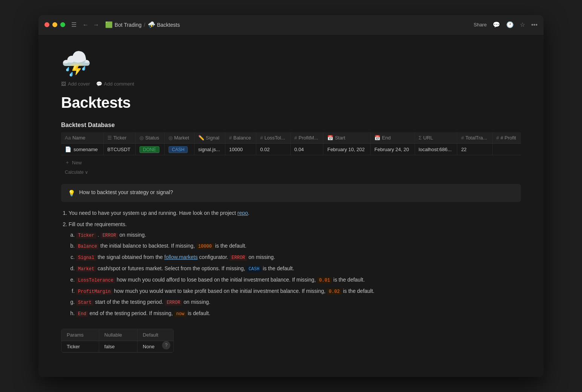 The image size is (582, 392). Describe the element at coordinates (152, 25) in the screenshot. I see `backtests-icon: ⛈️` at that location.